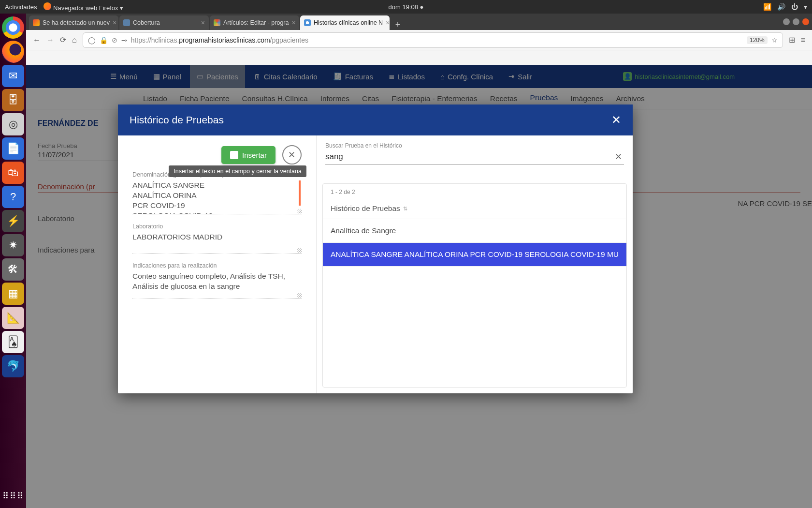 The image size is (812, 508). Describe the element at coordinates (792, 40) in the screenshot. I see `pocket-icon: ⊞` at that location.